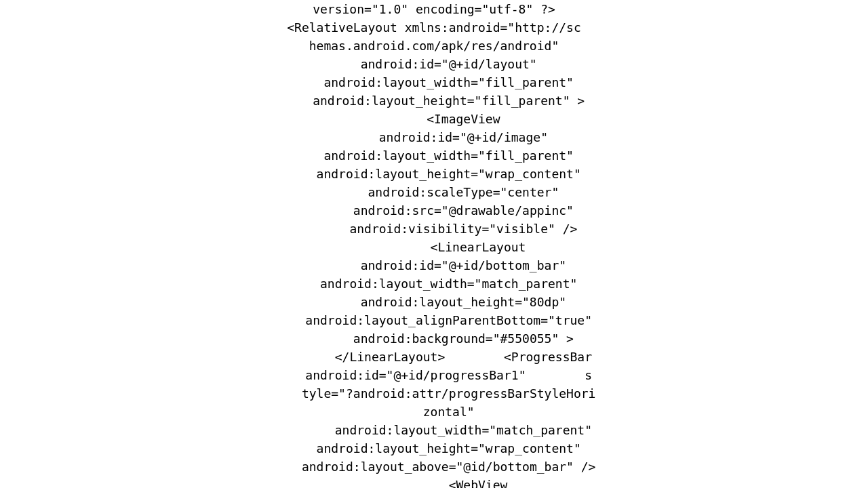  What do you see at coordinates (434, 83) in the screenshot?
I see `code-line-4: android:layout_width="fill_parent"` at bounding box center [434, 83].